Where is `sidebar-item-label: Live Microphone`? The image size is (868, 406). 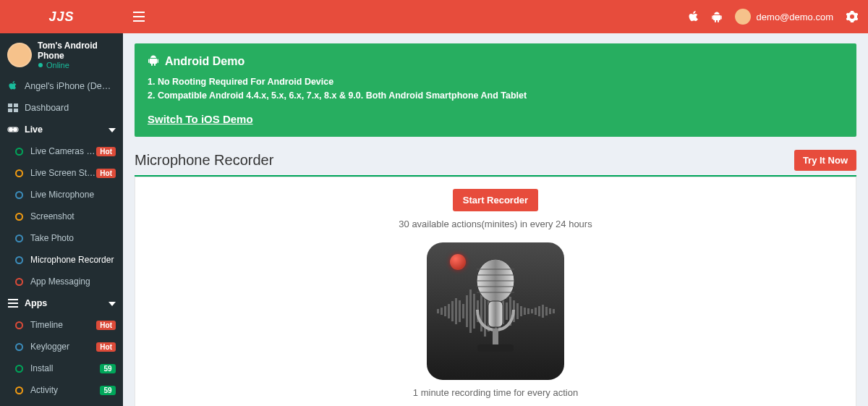
sidebar-item-label: Live Microphone is located at coordinates (73, 195).